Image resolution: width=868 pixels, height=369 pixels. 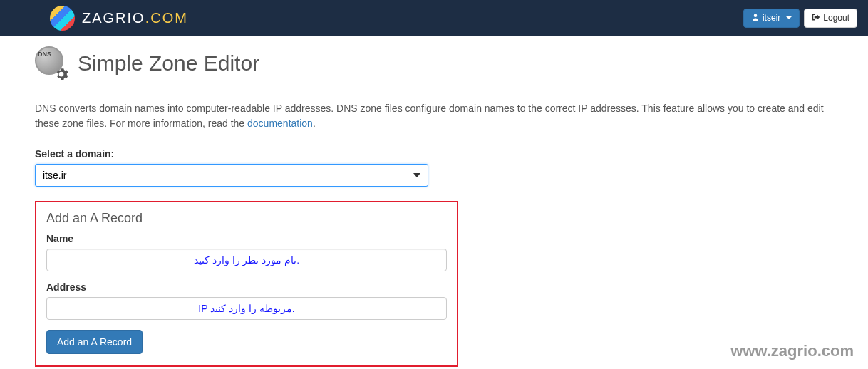 What do you see at coordinates (61, 74) in the screenshot?
I see `gear-icon` at bounding box center [61, 74].